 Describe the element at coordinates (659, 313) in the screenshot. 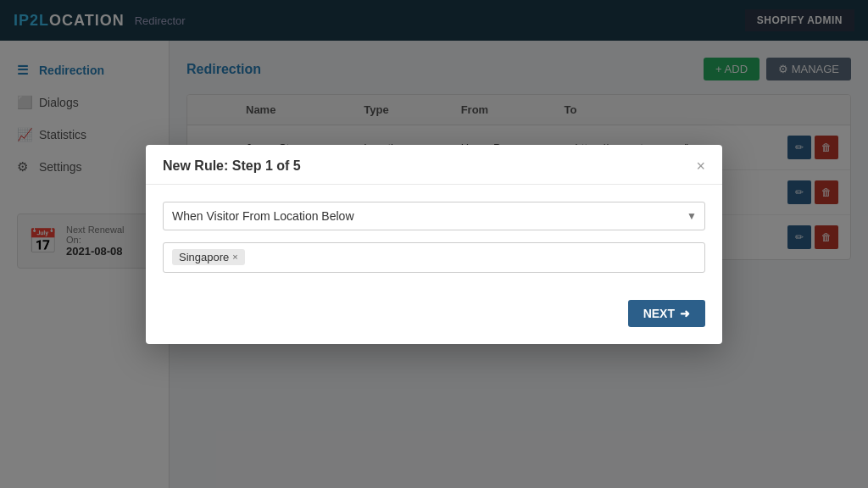

I see `next-label: NEXT` at that location.